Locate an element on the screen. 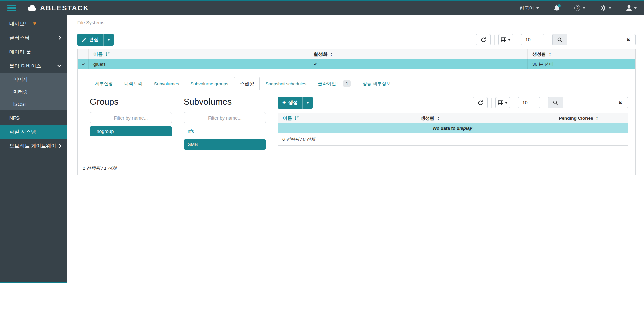 This screenshot has height=325, width=644. brand-logo: ABLESTACK is located at coordinates (58, 8).